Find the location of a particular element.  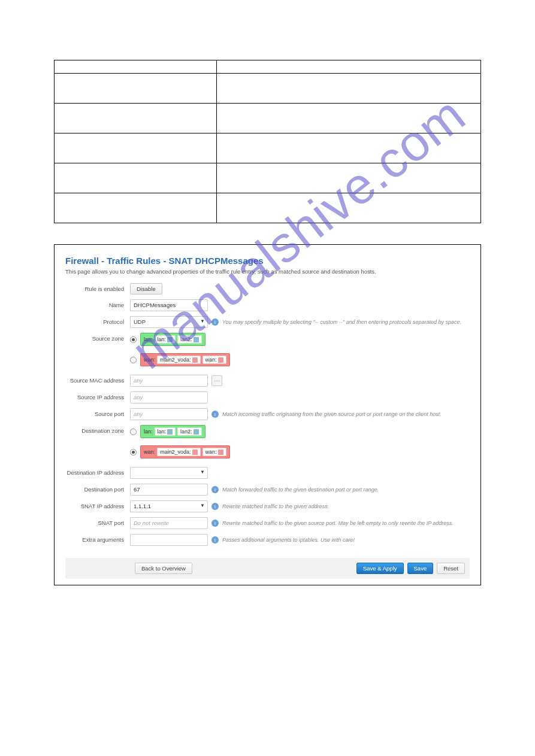

action-bar: Back to Overview Save & Apply Save Reset is located at coordinates (267, 569).